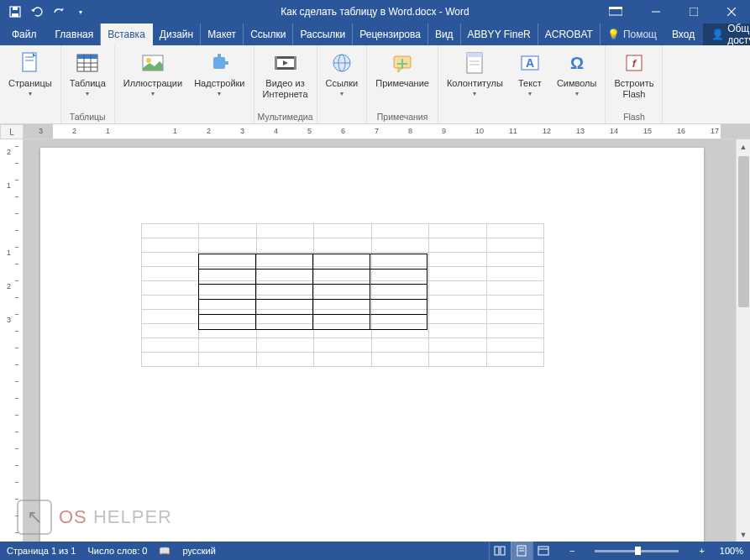  I want to click on tab-references: Ссылки, so click(269, 34).